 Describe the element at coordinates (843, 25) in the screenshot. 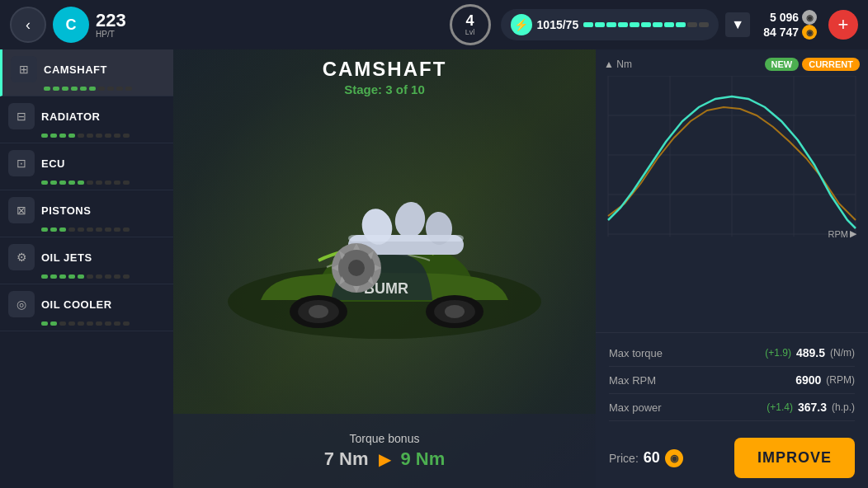

I see `add-currency-button: +` at that location.